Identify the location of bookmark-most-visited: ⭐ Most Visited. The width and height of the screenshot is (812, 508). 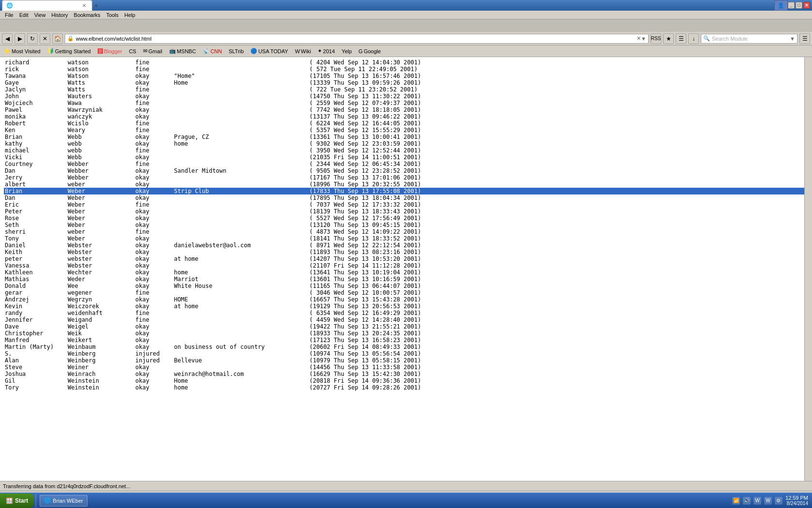
(22, 51).